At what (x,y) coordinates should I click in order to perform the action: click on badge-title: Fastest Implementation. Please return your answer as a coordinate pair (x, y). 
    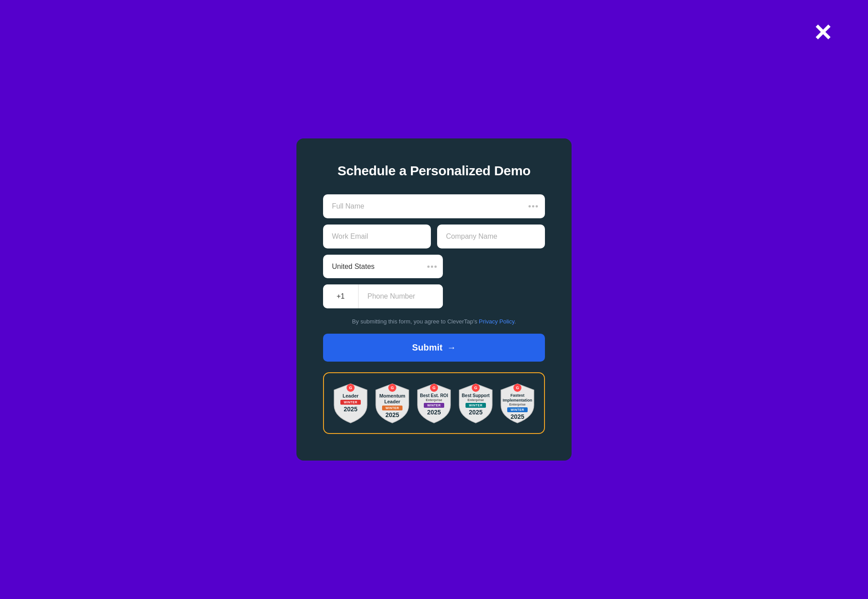
    Looking at the image, I should click on (517, 398).